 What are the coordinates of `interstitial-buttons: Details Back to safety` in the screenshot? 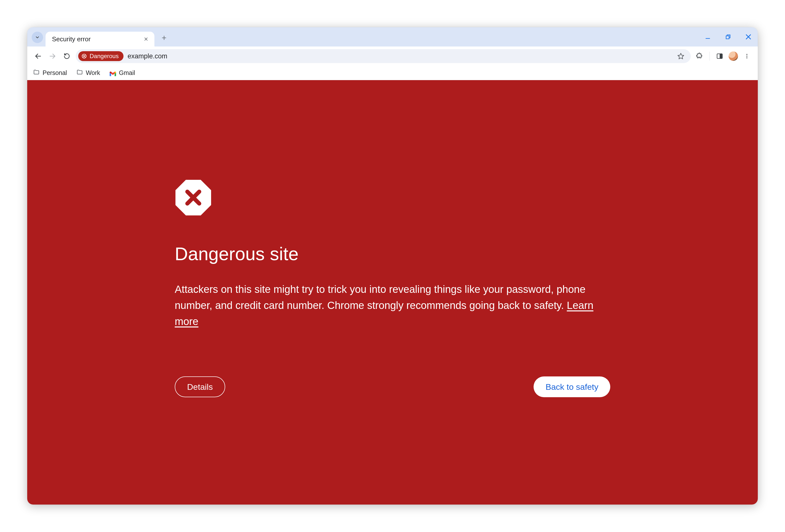 It's located at (392, 387).